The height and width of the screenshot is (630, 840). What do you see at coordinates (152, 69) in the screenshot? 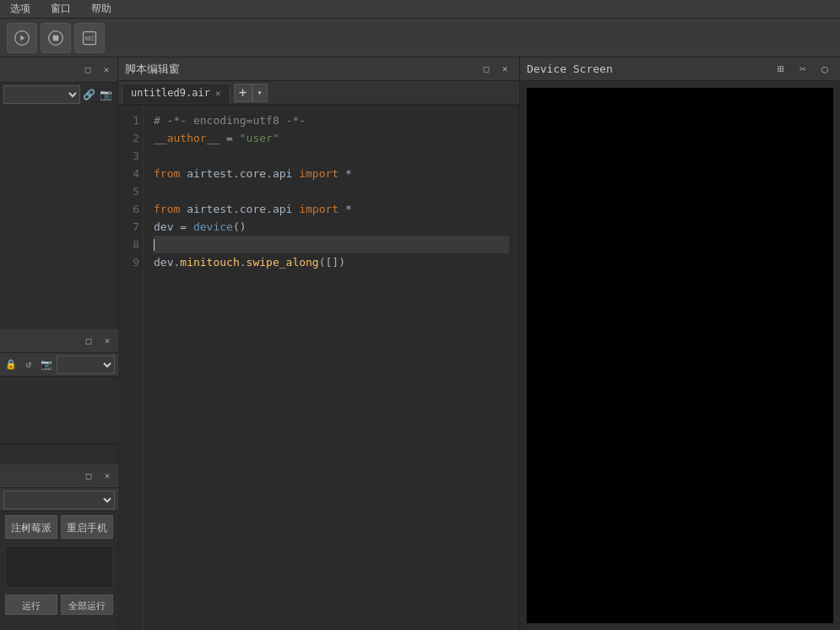
I see `editor-title: 脚本编辑窗` at bounding box center [152, 69].